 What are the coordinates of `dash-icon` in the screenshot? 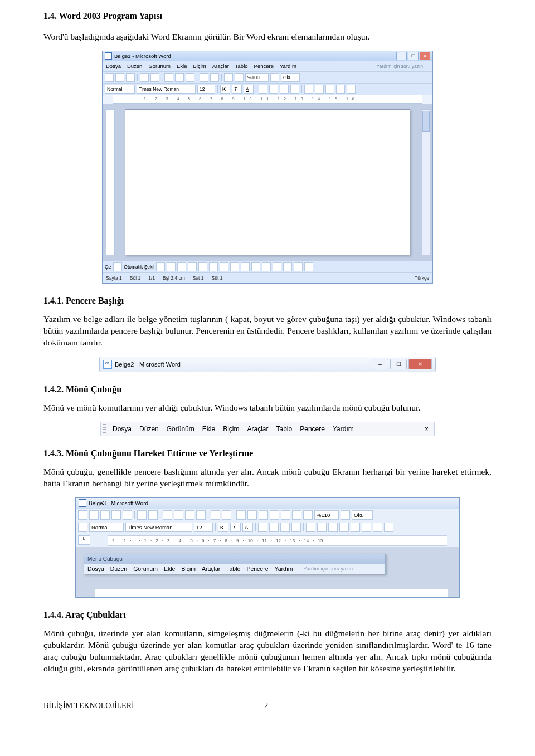 It's located at (277, 267).